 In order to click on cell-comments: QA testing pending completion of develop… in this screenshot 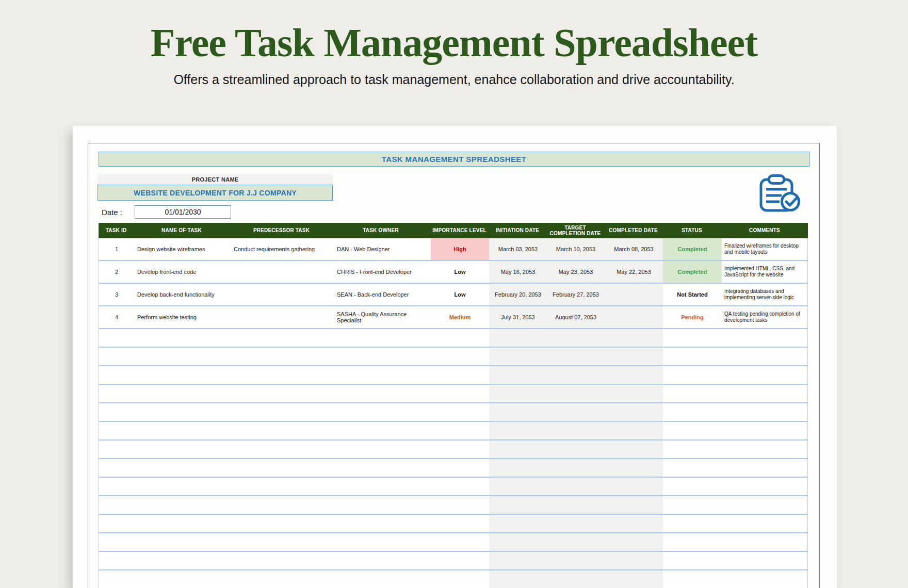, I will do `click(765, 317)`.